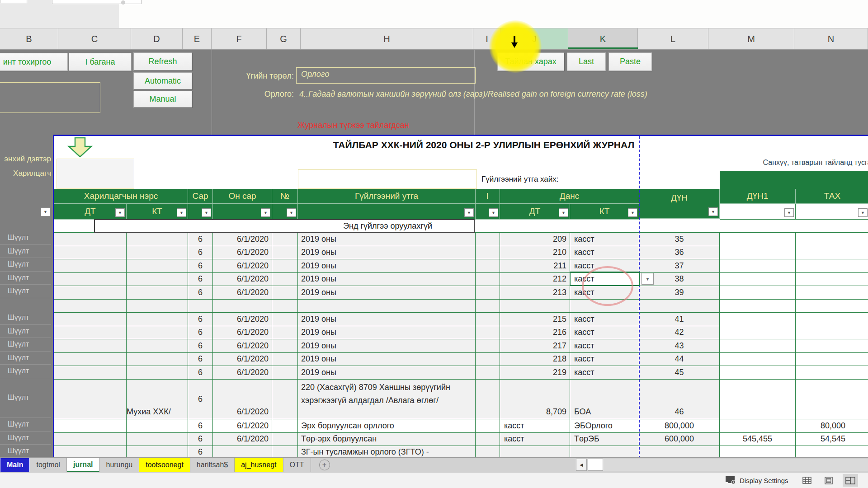 Image resolution: width=868 pixels, height=488 pixels. Describe the element at coordinates (535, 346) in the screenshot. I see `cell-ddt: 217` at that location.